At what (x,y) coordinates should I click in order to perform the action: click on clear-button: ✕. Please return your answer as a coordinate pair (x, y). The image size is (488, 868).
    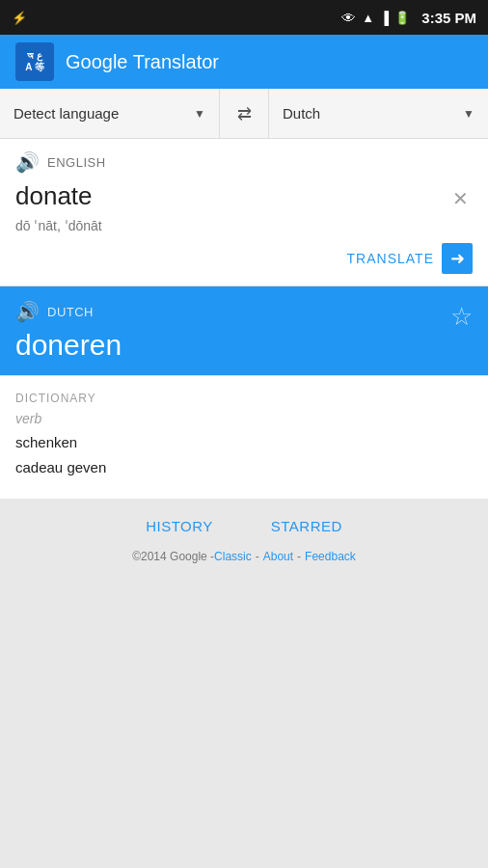
    Looking at the image, I should click on (461, 199).